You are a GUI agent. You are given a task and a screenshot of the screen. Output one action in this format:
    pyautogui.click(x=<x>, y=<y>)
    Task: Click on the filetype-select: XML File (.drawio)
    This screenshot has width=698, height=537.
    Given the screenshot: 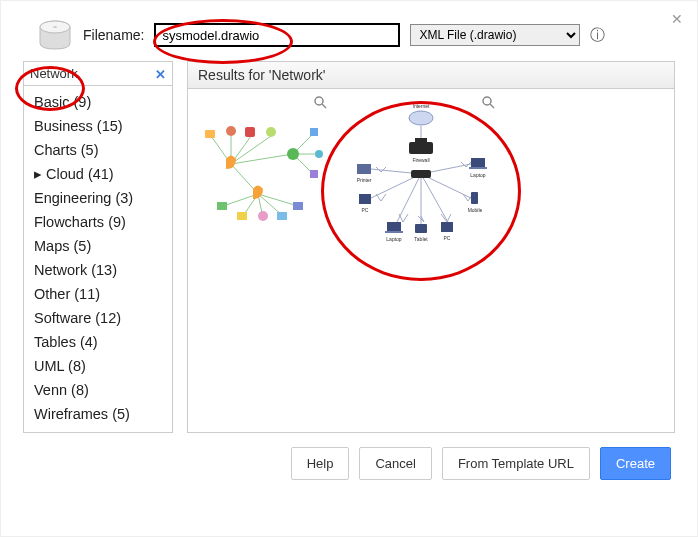 What is the action you would take?
    pyautogui.click(x=495, y=35)
    